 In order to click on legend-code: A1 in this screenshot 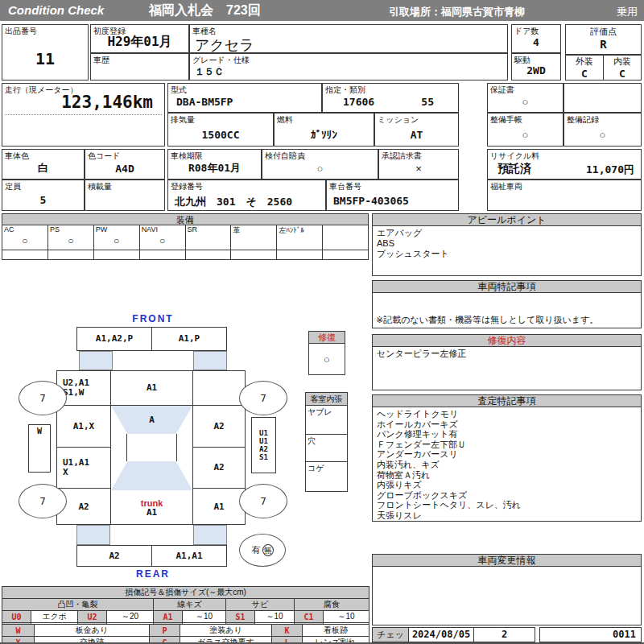, I will do `click(168, 617)`.